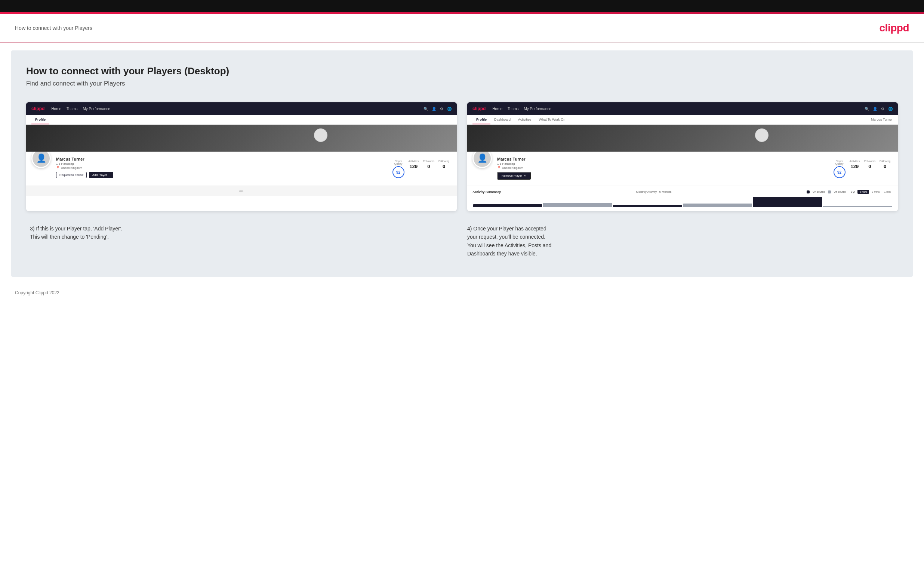  What do you see at coordinates (876, 192) in the screenshot?
I see `time-btn-3mths: 3 mths` at bounding box center [876, 192].